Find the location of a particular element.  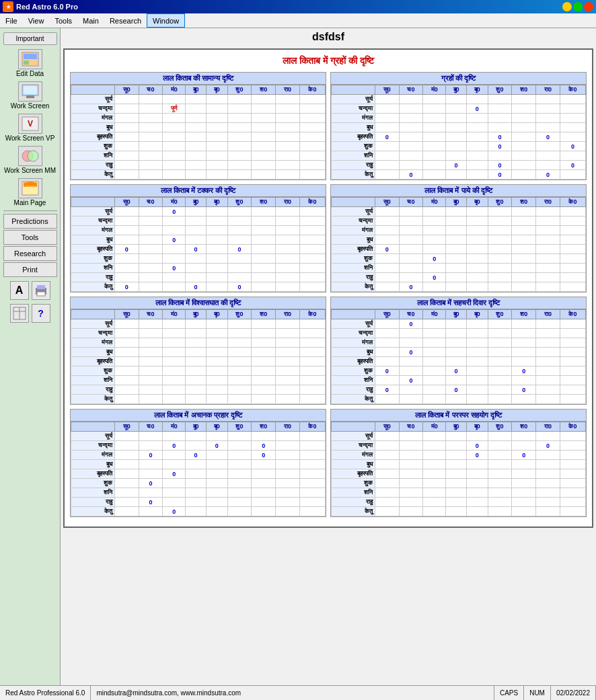

sidebar-important: Important is located at coordinates (30, 39).